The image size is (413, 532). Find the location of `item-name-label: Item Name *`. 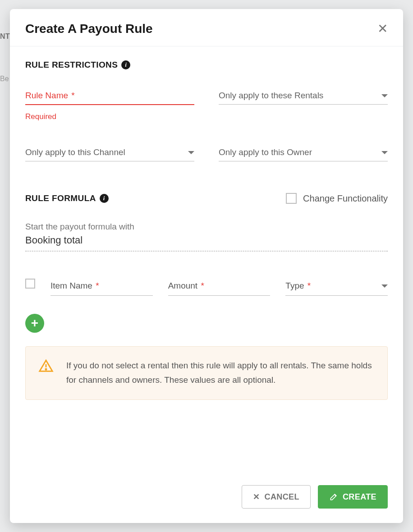

item-name-label: Item Name * is located at coordinates (75, 286).